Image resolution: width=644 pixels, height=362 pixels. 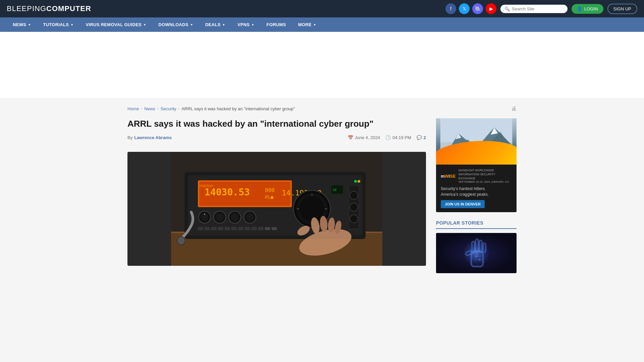 What do you see at coordinates (238, 109) in the screenshot?
I see `breadcrumb-current-page: ARRL says it was hacked by an "internati…` at bounding box center [238, 109].